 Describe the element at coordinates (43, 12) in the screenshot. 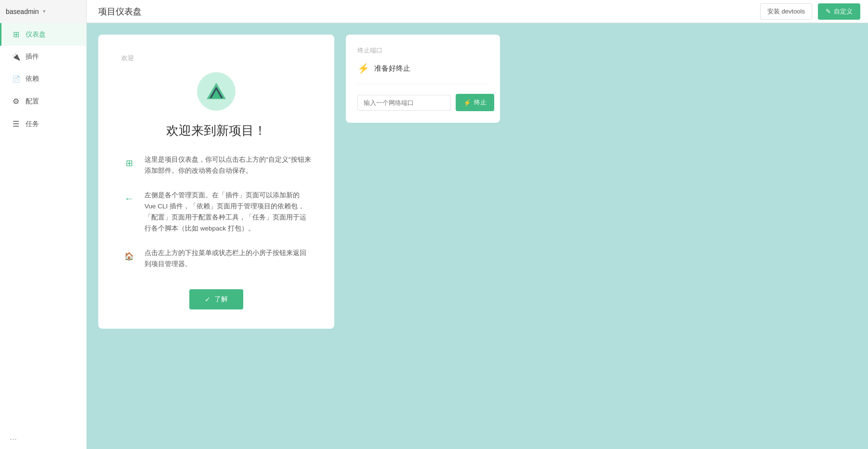

I see `project-selector: baseadmin ▾` at that location.